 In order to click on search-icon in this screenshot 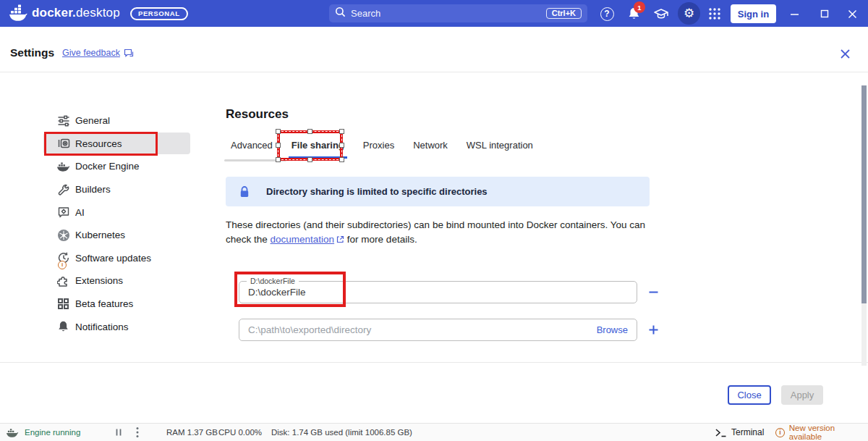, I will do `click(340, 13)`.